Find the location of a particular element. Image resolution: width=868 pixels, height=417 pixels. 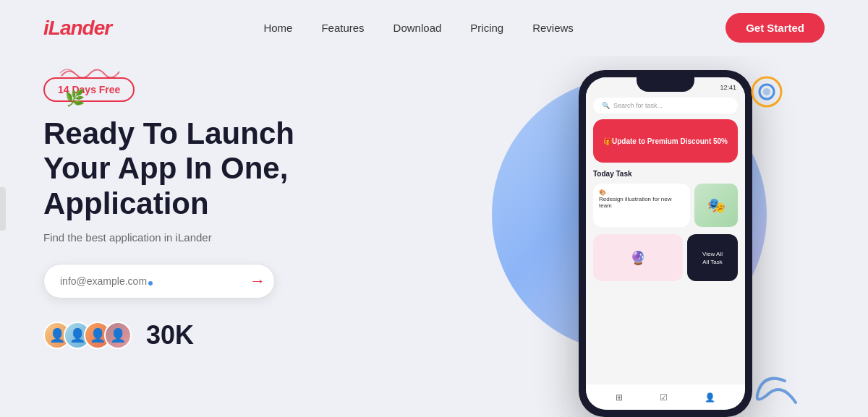

task-card-emoji: 🎨 is located at coordinates (642, 192).